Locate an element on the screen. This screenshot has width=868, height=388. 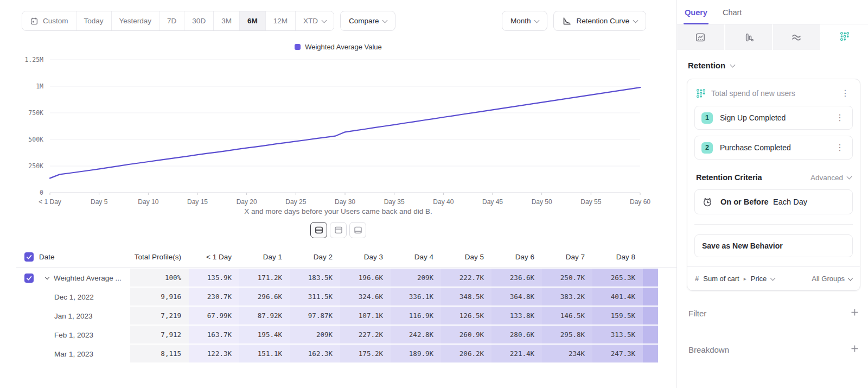
svg-text: Day 55 is located at coordinates (591, 202).